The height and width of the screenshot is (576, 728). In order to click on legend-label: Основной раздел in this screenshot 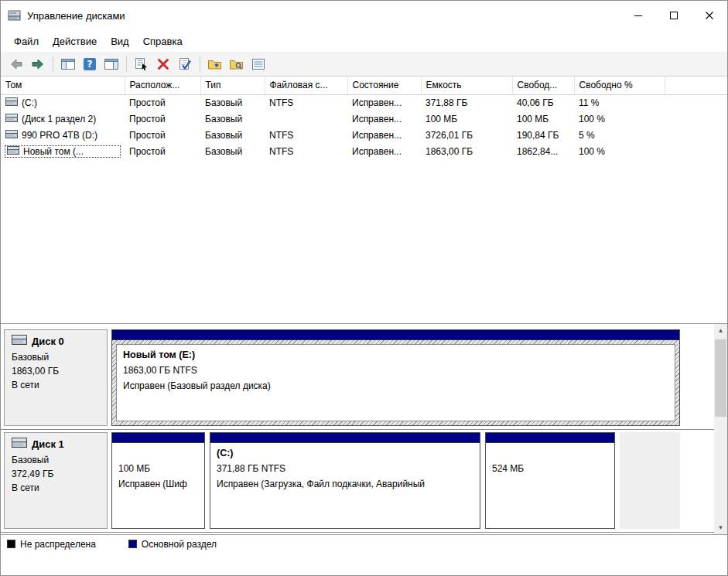, I will do `click(179, 544)`.